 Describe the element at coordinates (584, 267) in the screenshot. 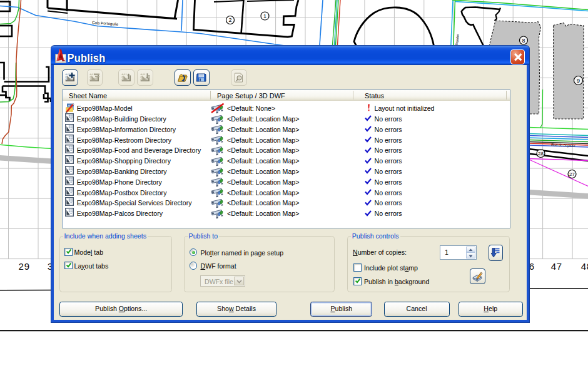

I see `svg-text: 48` at that location.